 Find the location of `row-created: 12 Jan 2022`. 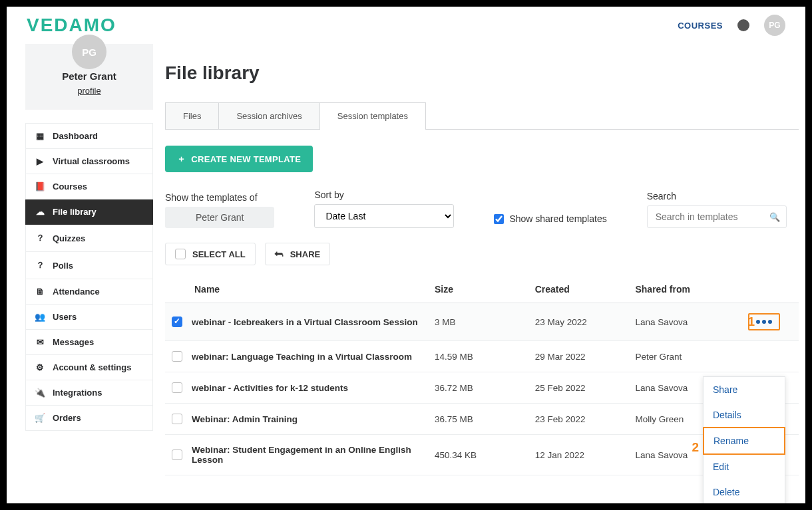

row-created: 12 Jan 2022 is located at coordinates (579, 455).